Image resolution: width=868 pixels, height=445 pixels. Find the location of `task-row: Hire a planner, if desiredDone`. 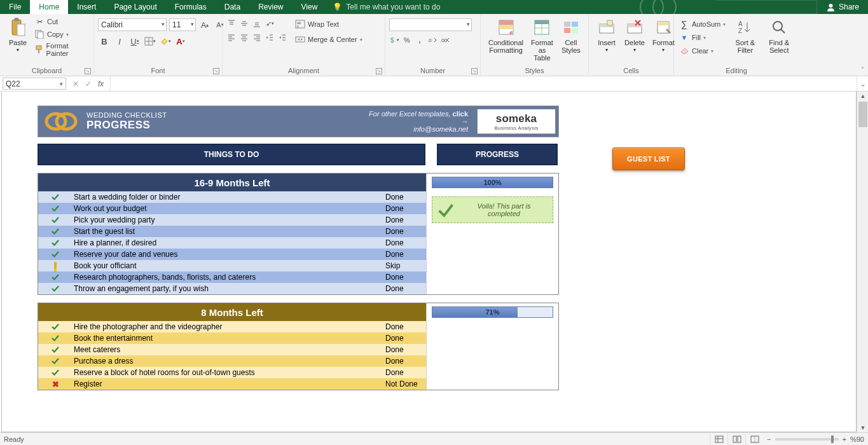

task-row: Hire a planner, if desiredDone is located at coordinates (232, 243).